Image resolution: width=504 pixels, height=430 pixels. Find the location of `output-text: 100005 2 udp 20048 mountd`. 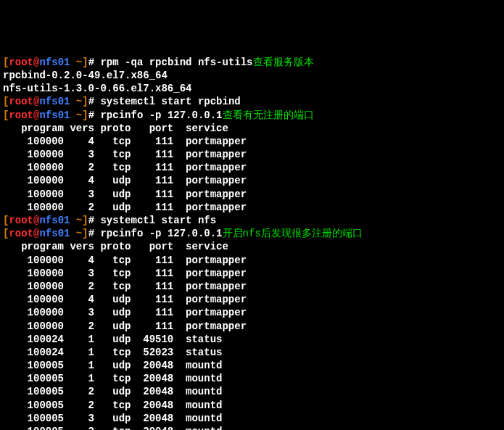

output-text: 100005 2 udp 20048 mountd is located at coordinates (112, 392).